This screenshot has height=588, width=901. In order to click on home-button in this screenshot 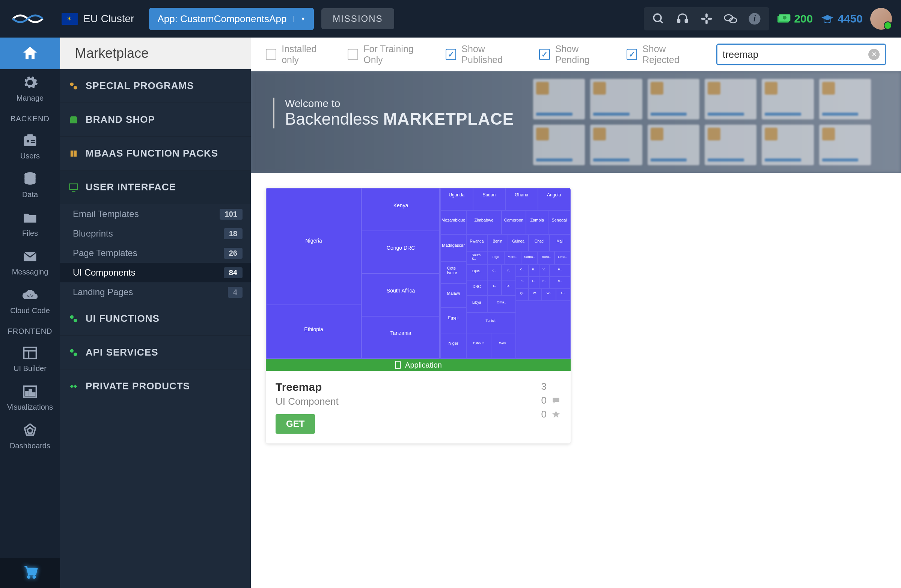, I will do `click(30, 53)`.